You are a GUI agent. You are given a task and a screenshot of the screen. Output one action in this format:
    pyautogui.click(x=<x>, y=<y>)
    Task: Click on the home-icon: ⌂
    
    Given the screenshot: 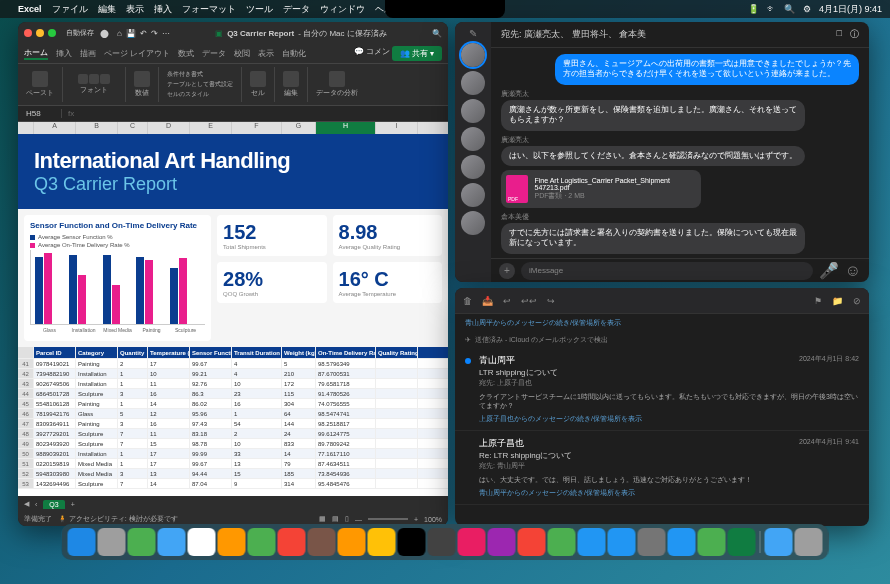 What is the action you would take?
    pyautogui.click(x=120, y=34)
    